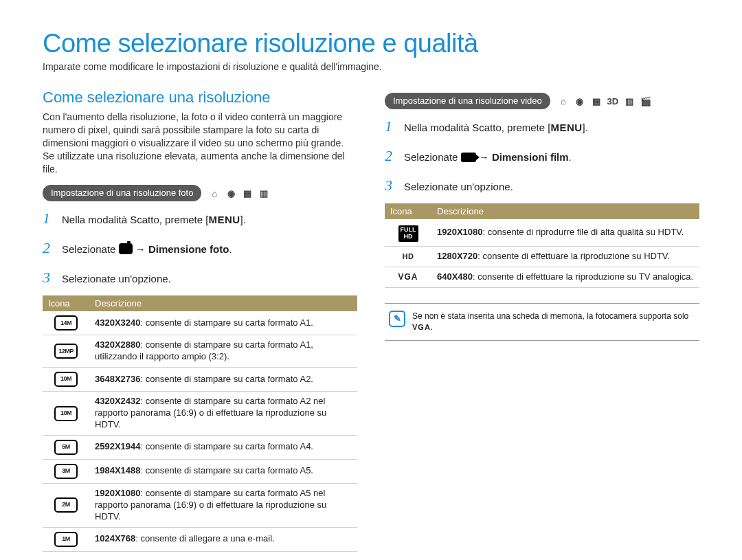 Image resolution: width=742 pixels, height=560 pixels. I want to click on left-subtitle: Come selezionare una risoluzione, so click(200, 98).